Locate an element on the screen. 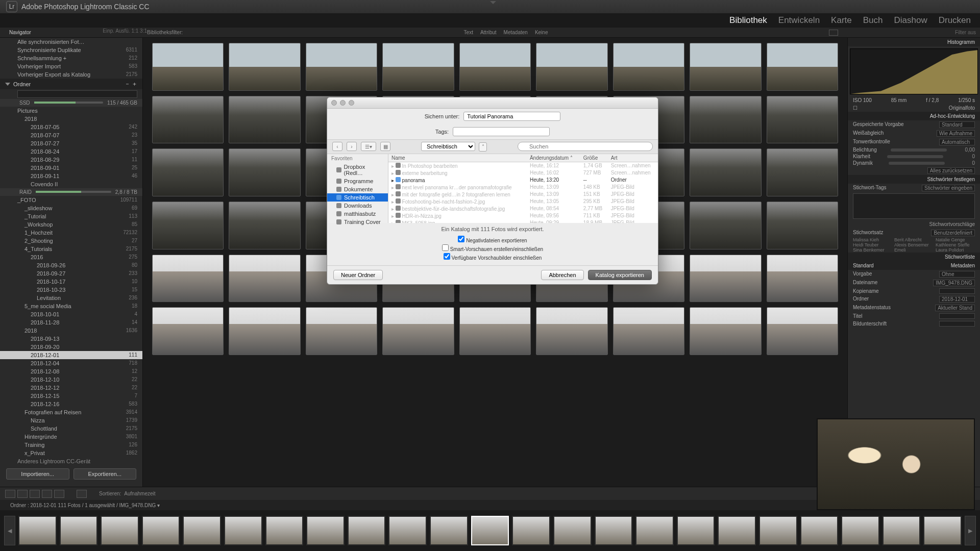  quickdev-slider: Klarheit0 is located at coordinates (914, 156).